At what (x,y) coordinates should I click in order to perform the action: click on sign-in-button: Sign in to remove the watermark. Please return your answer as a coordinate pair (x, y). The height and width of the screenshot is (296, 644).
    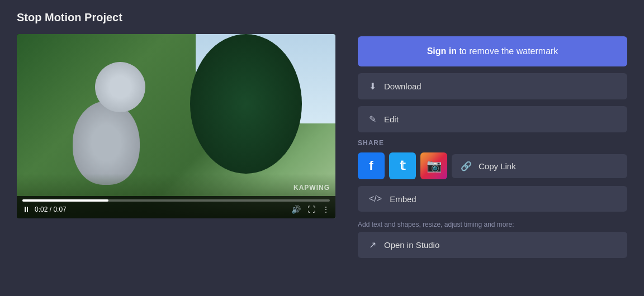
    Looking at the image, I should click on (493, 51).